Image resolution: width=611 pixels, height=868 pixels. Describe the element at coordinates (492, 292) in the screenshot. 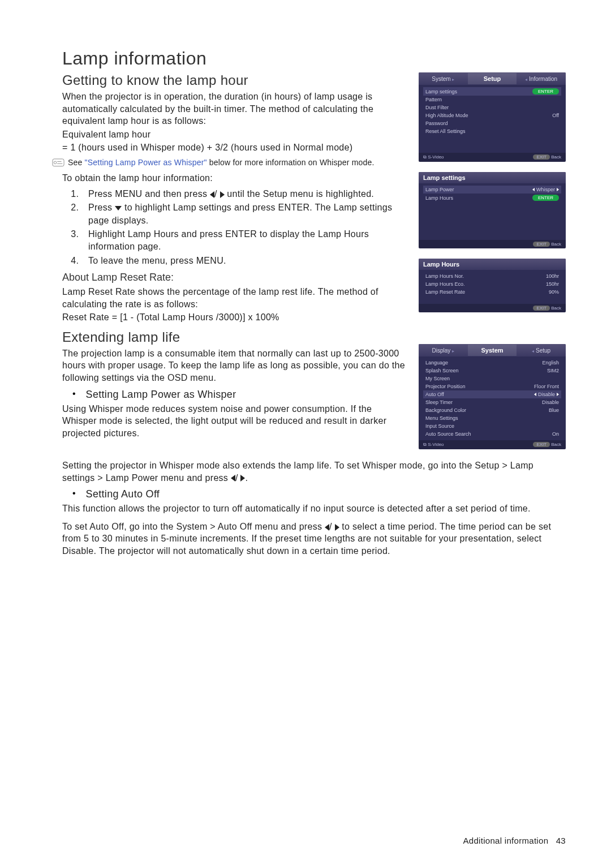

I see `menu-row: Lamp Reset Rate90%` at that location.